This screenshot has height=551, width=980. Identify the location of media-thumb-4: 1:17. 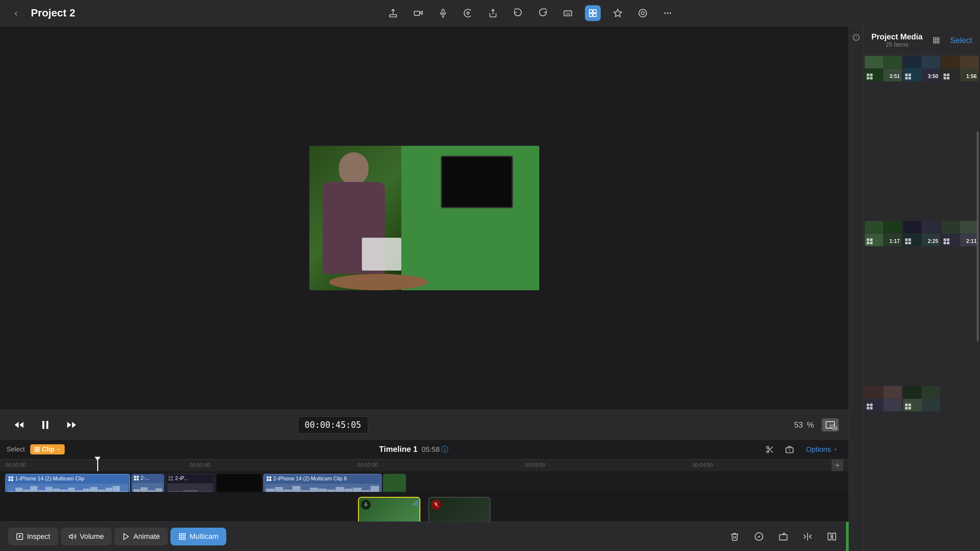
(883, 234).